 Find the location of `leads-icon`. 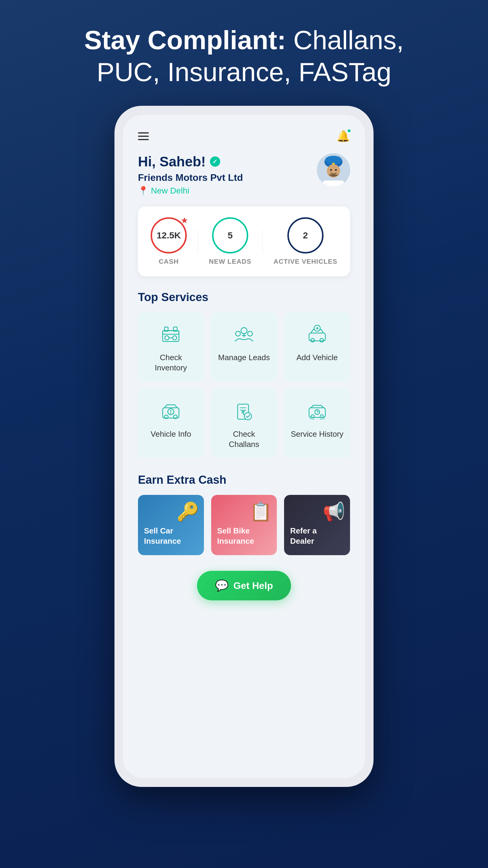

leads-icon is located at coordinates (244, 335).